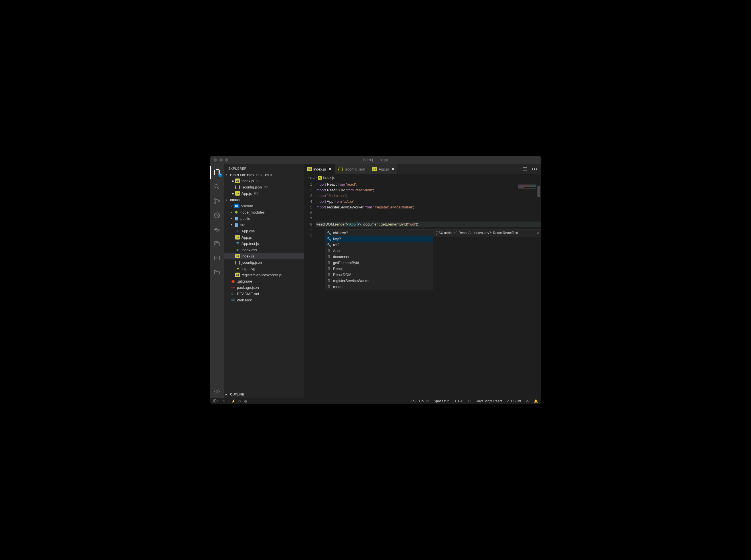  Describe the element at coordinates (428, 289) in the screenshot. I see `code-content: import React from 'react'; import ReactD…` at that location.